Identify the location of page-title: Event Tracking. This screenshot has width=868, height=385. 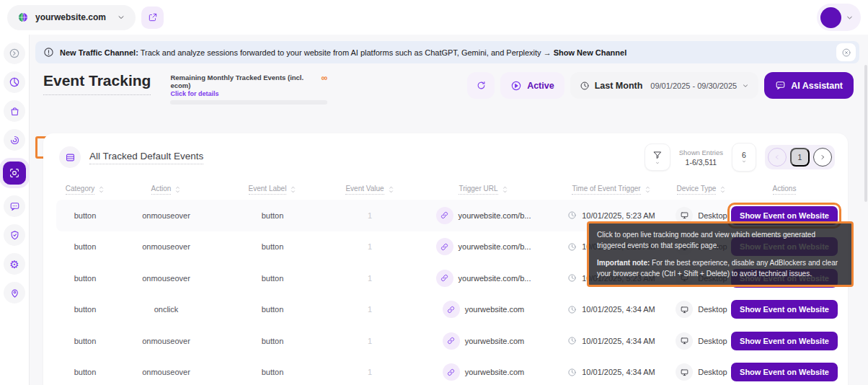
(97, 84).